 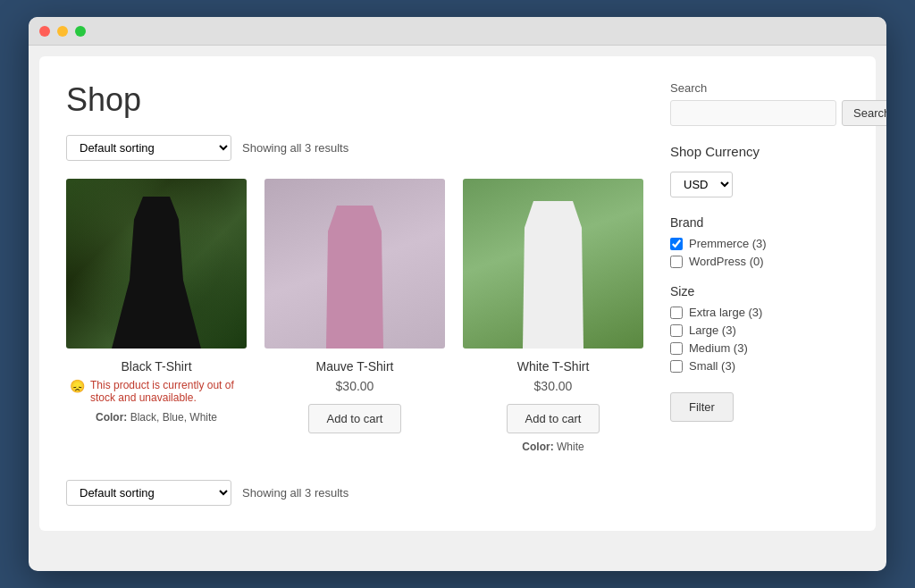 What do you see at coordinates (760, 291) in the screenshot?
I see `size-filter-title: Size` at bounding box center [760, 291].